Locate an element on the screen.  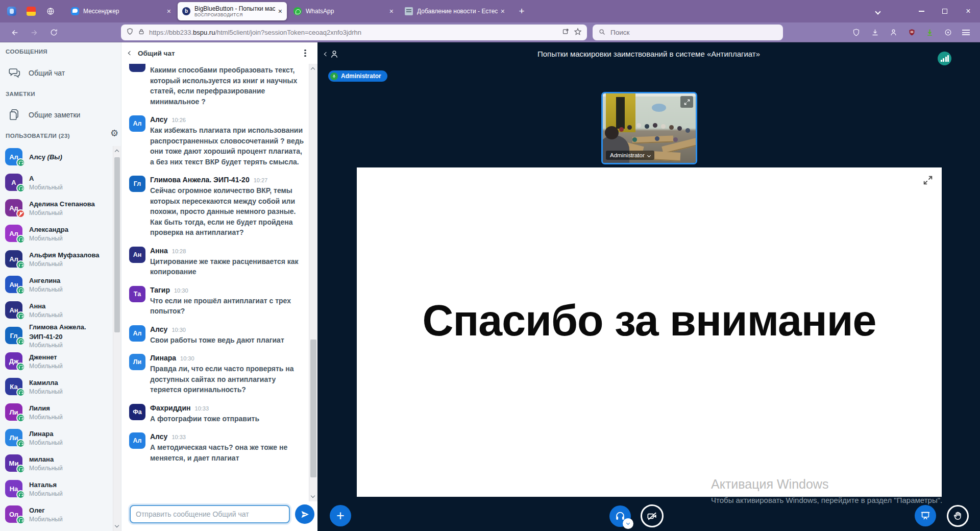
send-message-button is located at coordinates (305, 514).